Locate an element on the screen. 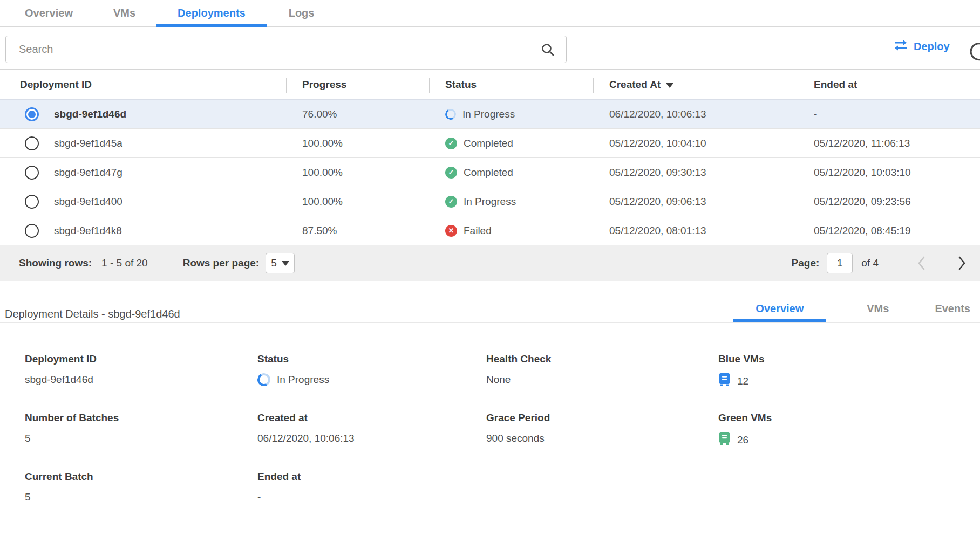 The width and height of the screenshot is (980, 535). page-number-input is located at coordinates (840, 263).